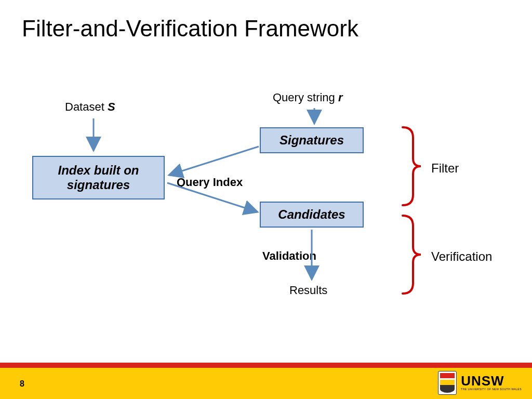 This screenshot has width=532, height=399. I want to click on signatures-box: Signatures, so click(312, 140).